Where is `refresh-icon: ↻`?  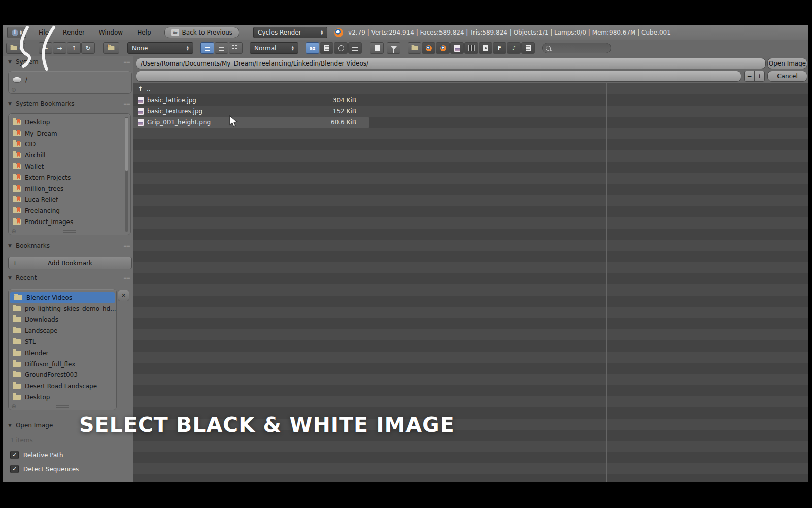
refresh-icon: ↻ is located at coordinates (88, 48).